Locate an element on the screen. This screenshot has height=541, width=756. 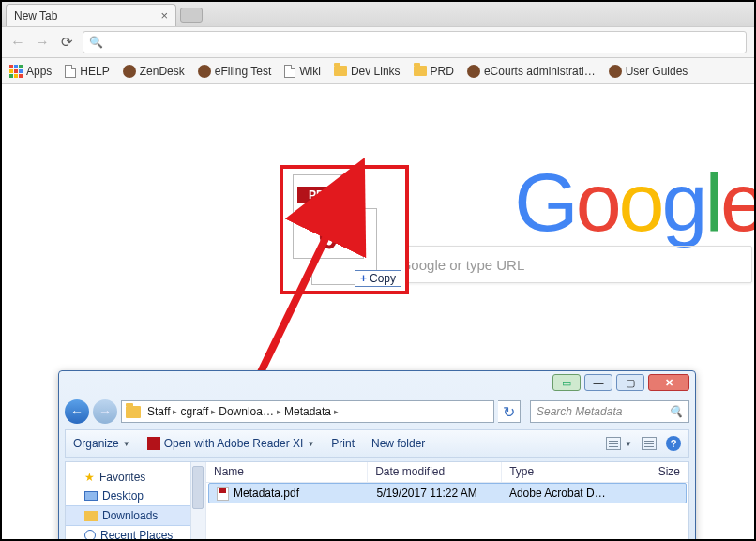
window-close-button: ✕ is located at coordinates (669, 383).